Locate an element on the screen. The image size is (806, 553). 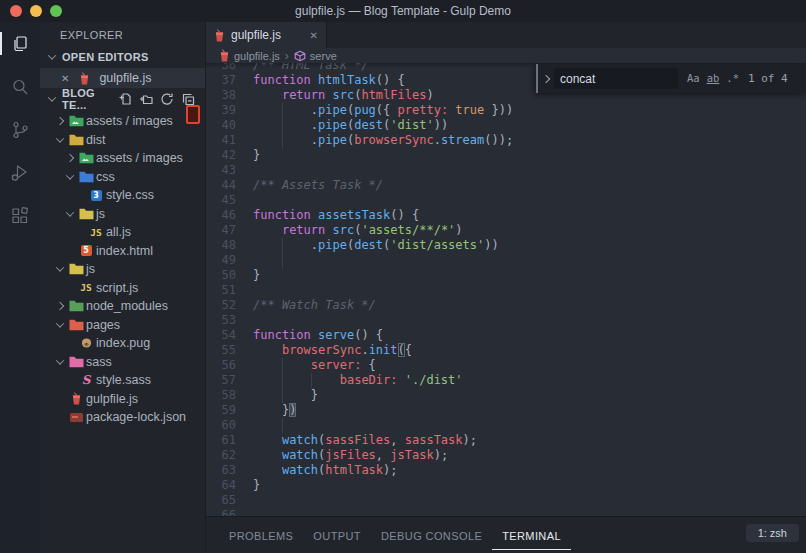
code-line-39: 39 .pipe(pug({ pretty: true })) is located at coordinates (506, 110).